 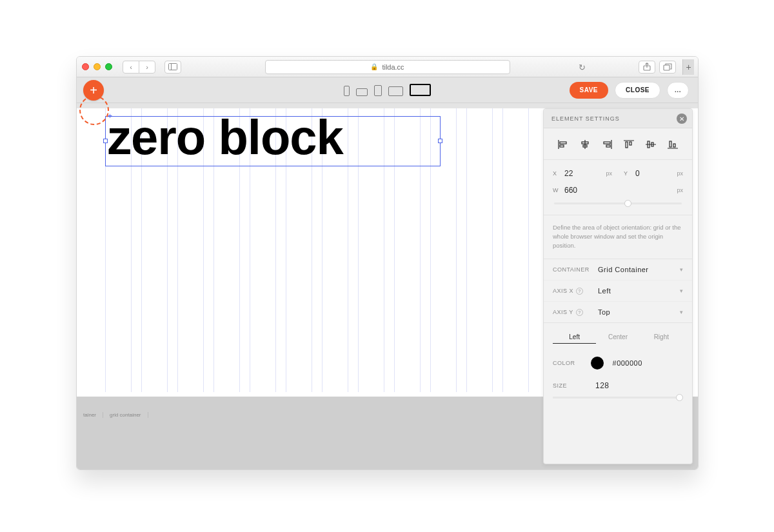 What do you see at coordinates (618, 397) in the screenshot?
I see `size-slider` at bounding box center [618, 397].